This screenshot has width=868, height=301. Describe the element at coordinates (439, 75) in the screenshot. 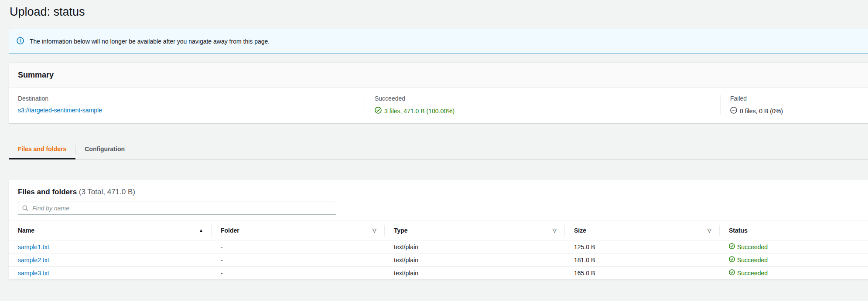

I see `summary-panel-header: Summary` at that location.